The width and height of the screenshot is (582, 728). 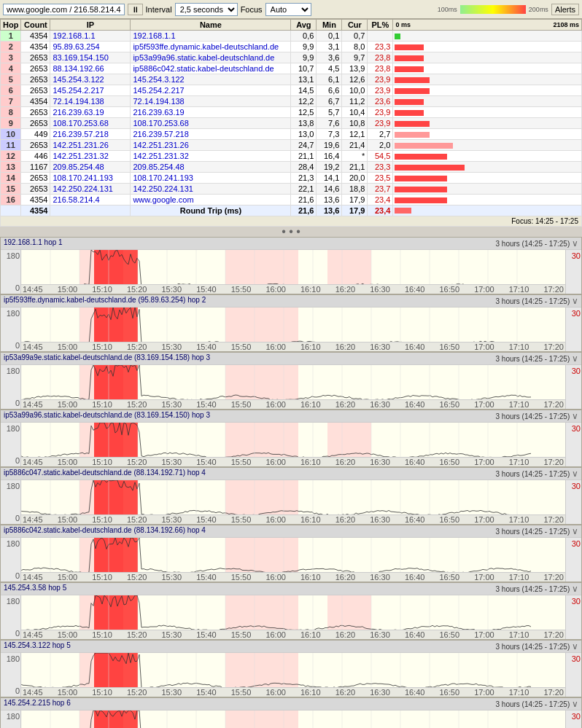 What do you see at coordinates (211, 58) in the screenshot?
I see `hop-name: ip53a99a96.static.kabel-deutschland.de` at bounding box center [211, 58].